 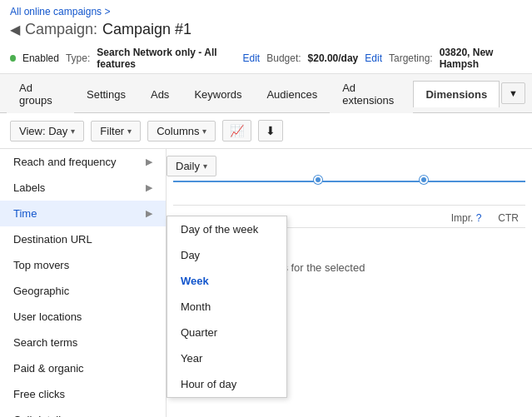 I want to click on breadcrumb-link: All online campaigns >, so click(x=60, y=12).